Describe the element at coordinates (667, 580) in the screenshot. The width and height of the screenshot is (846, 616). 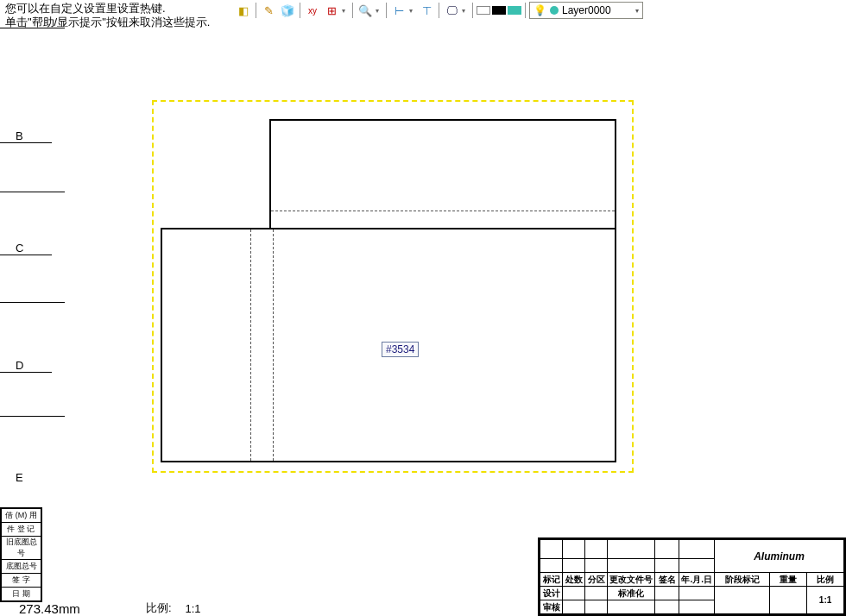
I see `tb-hdr: 签名` at that location.